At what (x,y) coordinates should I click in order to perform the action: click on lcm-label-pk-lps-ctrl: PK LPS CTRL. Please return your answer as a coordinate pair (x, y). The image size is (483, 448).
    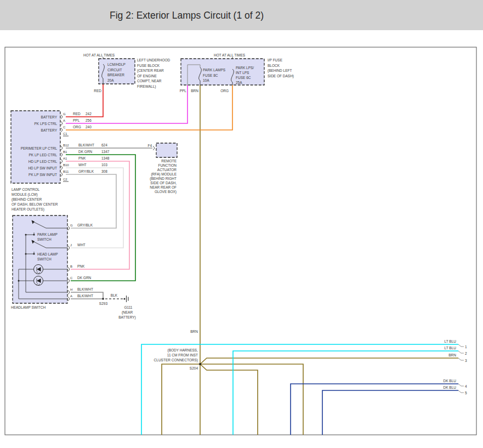
    Looking at the image, I should click on (46, 124).